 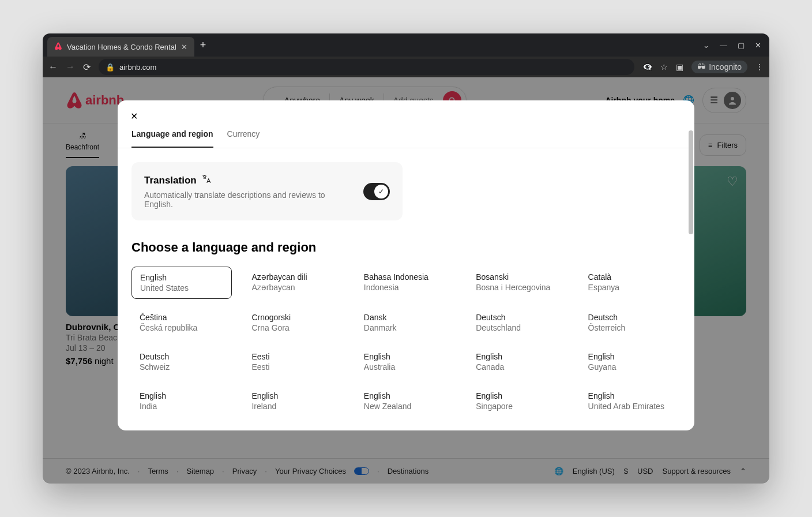 I want to click on language-region: United Arab Emirates, so click(x=630, y=406).